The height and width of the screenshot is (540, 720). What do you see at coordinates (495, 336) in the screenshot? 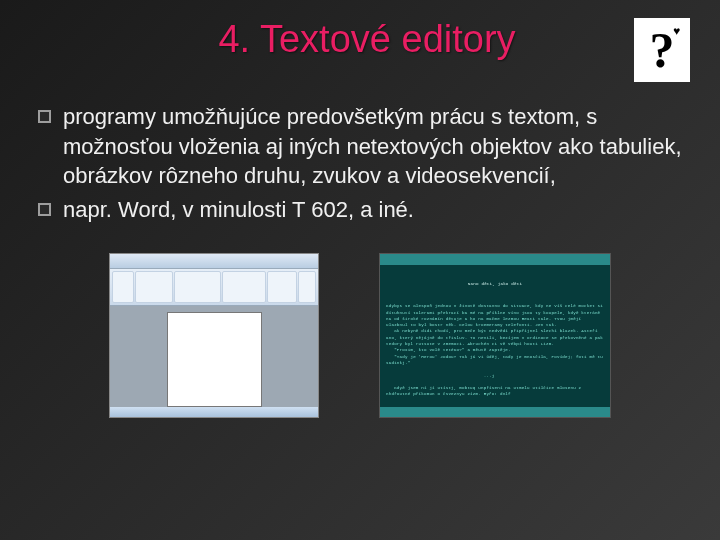
I see `t602-screenshot: Nano děti, jako děti Kdybys se alespoň j…` at bounding box center [495, 336].